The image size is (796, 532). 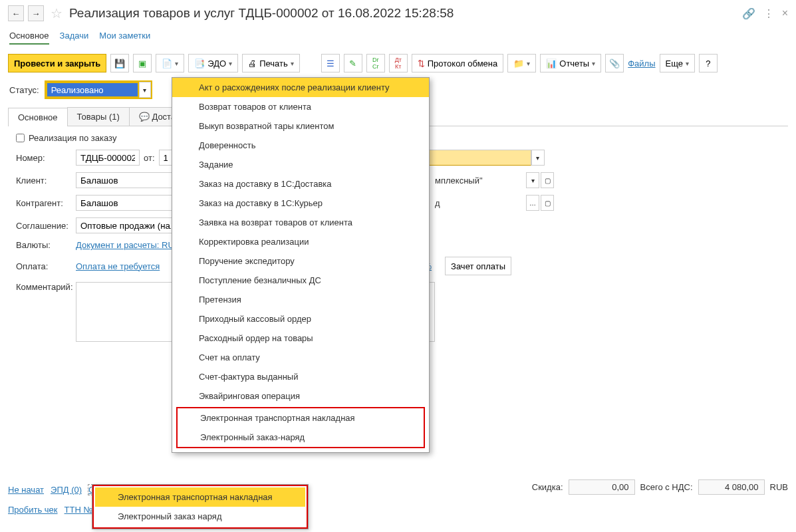 I want to click on tab-main: Основное, so click(x=38, y=117).